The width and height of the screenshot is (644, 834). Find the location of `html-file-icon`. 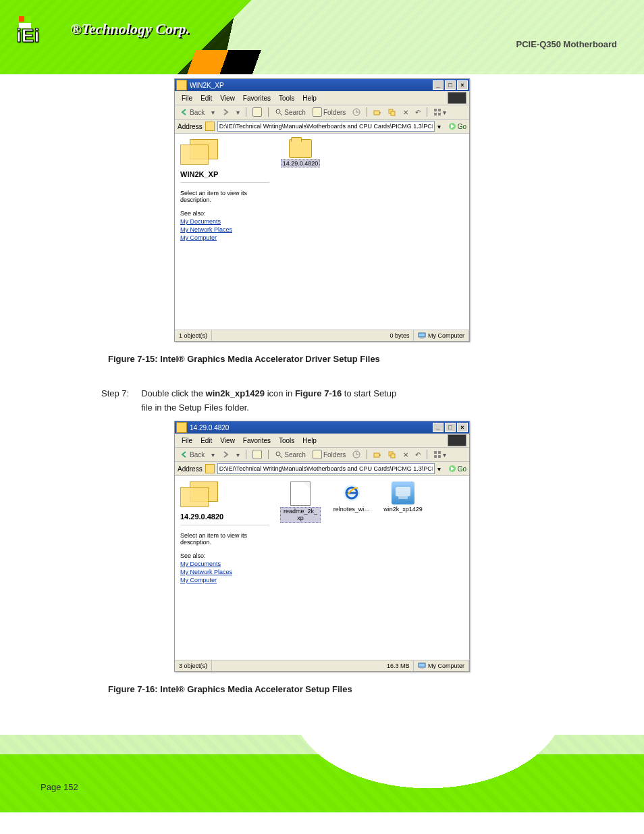

html-file-icon is located at coordinates (352, 493).